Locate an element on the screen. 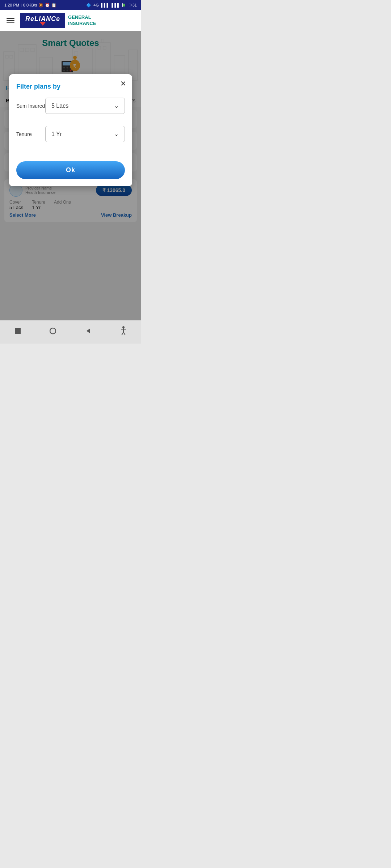  tenure-value: 1 Yr is located at coordinates (56, 134).